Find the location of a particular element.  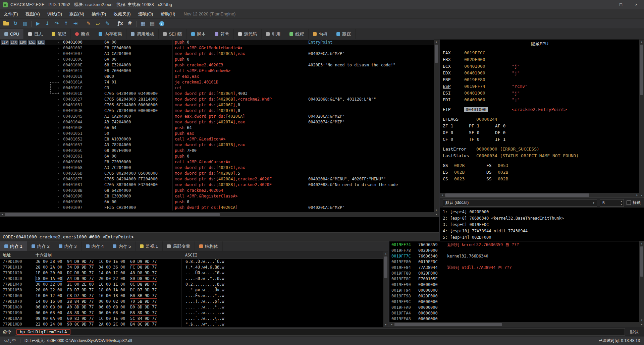

tab-memory-1: 内存 1 is located at coordinates (13, 246).